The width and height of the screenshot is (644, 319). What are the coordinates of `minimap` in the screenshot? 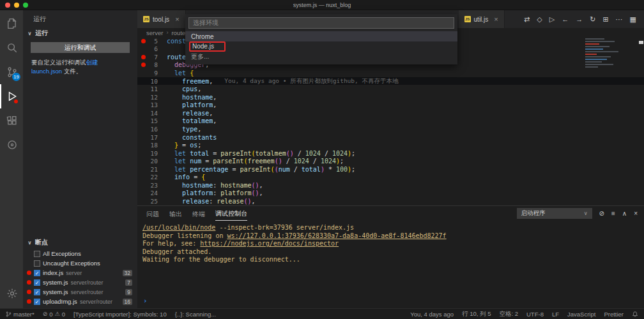 It's located at (610, 53).